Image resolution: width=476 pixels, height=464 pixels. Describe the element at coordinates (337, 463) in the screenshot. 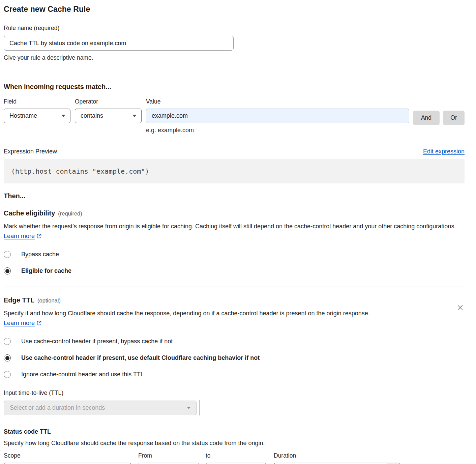

I see `duration-select: 1 day` at that location.